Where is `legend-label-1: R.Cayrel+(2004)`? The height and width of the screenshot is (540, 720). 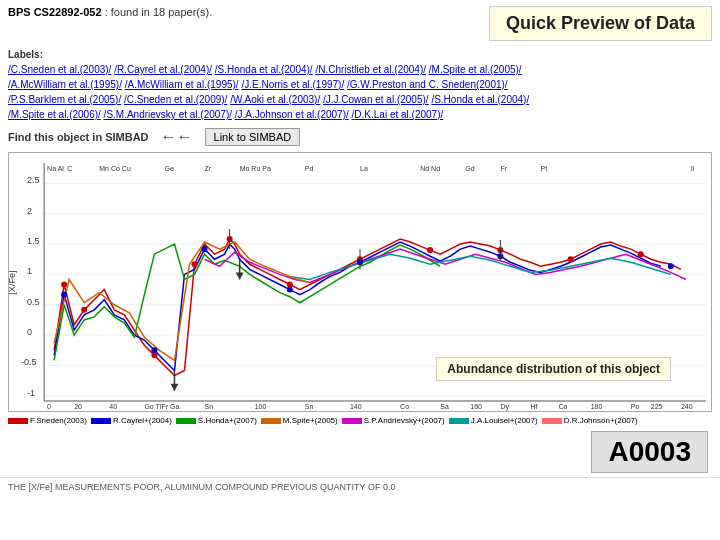 legend-label-1: R.Cayrel+(2004) is located at coordinates (142, 420).